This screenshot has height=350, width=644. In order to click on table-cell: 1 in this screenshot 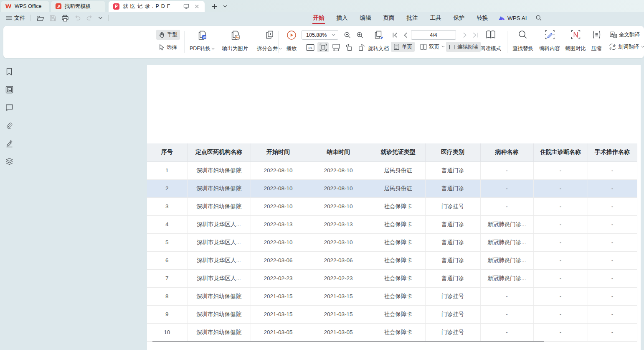, I will do `click(167, 171)`.